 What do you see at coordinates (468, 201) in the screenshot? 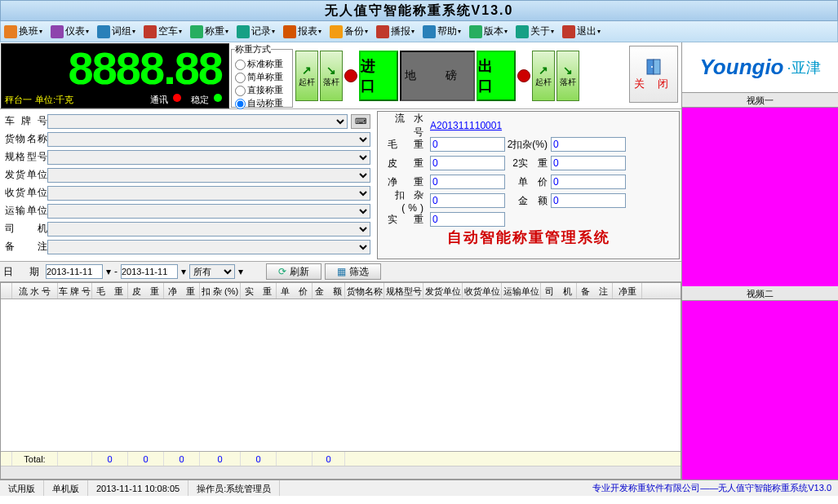
I see `w-input-3a` at bounding box center [468, 201].